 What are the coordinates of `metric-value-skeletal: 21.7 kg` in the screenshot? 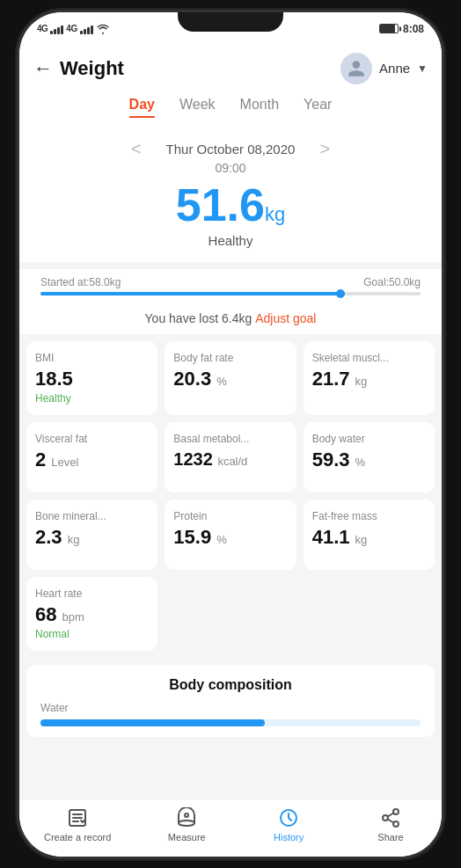 It's located at (370, 379).